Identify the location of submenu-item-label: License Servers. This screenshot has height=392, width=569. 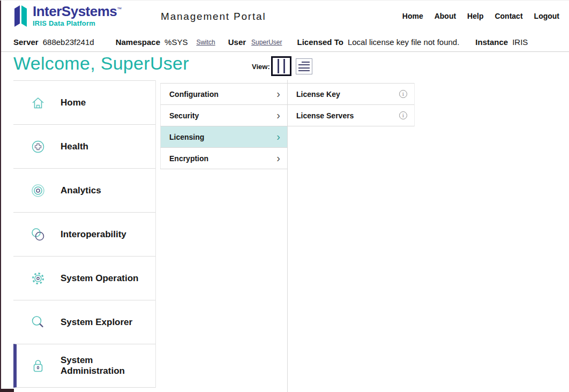
(325, 116).